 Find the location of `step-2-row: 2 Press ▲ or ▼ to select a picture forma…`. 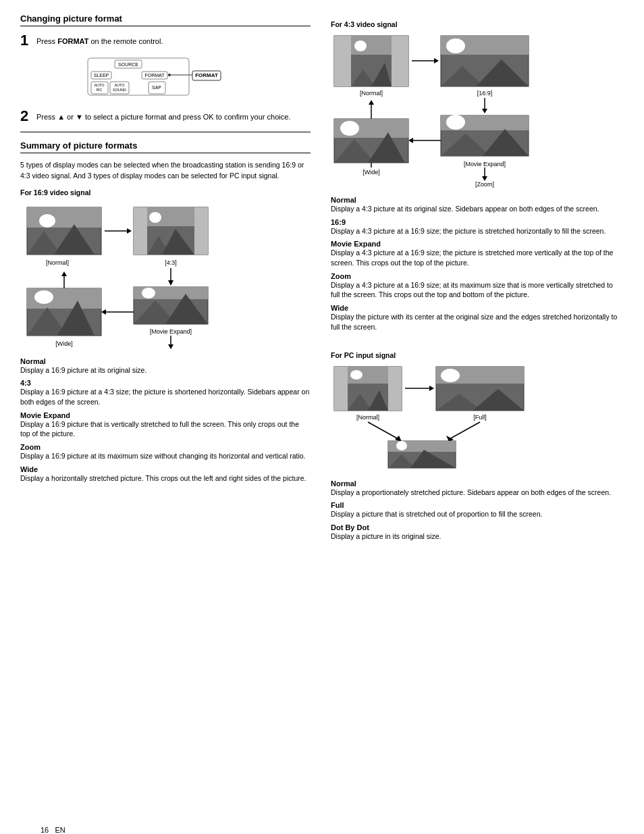

step-2-row: 2 Press ▲ or ▼ to select a picture forma… is located at coordinates (165, 116).